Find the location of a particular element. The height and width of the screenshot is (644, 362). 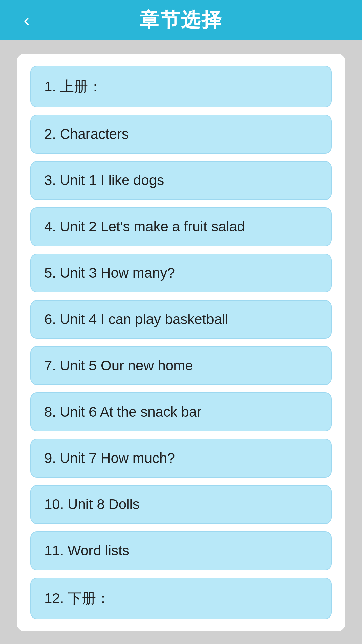

list-item-label: 7. Unit 5 Our new home is located at coordinates (119, 366).